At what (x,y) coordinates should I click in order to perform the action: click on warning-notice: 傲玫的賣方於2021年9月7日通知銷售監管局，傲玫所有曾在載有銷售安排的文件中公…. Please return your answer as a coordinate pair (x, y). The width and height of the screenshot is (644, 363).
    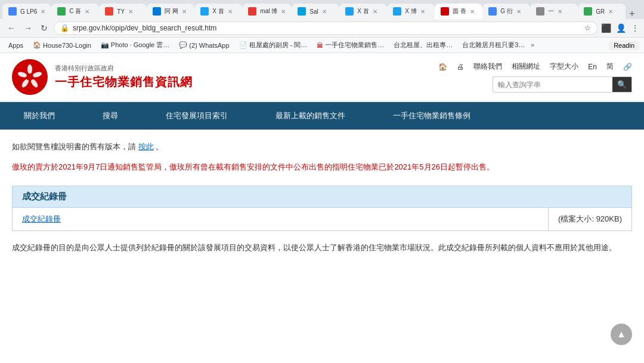
    Looking at the image, I should click on (322, 167).